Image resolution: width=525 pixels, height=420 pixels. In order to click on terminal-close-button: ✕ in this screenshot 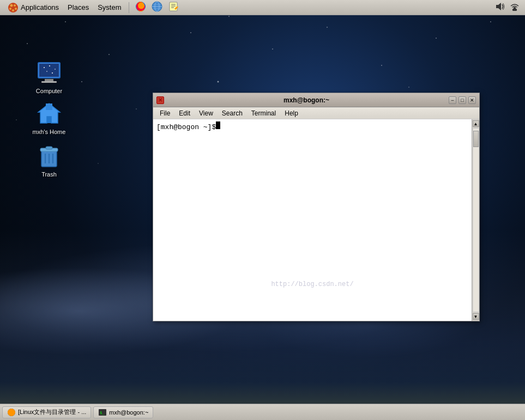, I will do `click(160, 100)`.